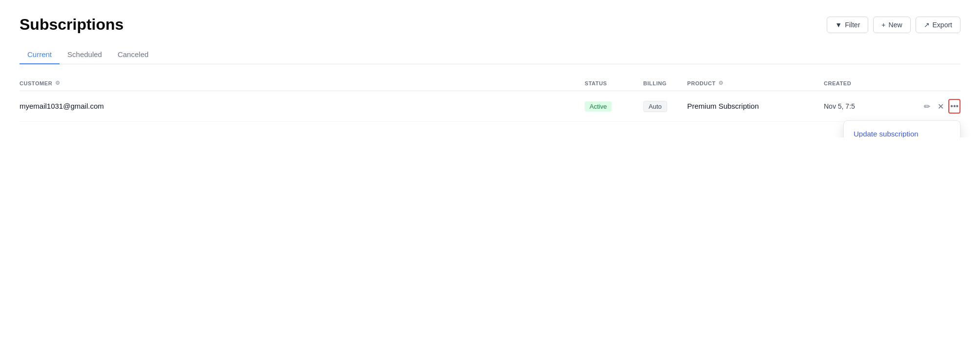 Image resolution: width=980 pixels, height=348 pixels. Describe the element at coordinates (490, 84) in the screenshot. I see `table-header: CUSTOMER ⚙ STATUS BILLING PRODUCT ⚙ CREA…` at that location.